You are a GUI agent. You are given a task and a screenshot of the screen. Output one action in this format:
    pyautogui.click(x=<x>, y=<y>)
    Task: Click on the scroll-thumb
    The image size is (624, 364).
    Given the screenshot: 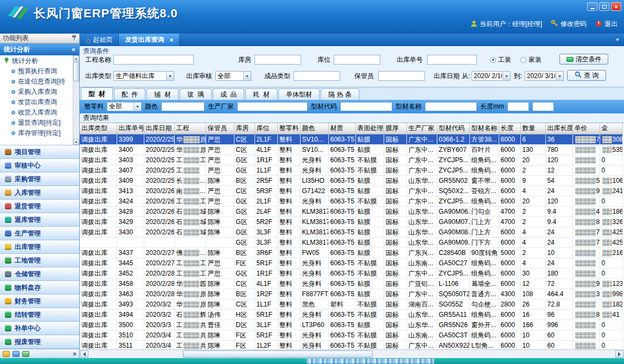 What is the action you would take?
    pyautogui.click(x=278, y=354)
    